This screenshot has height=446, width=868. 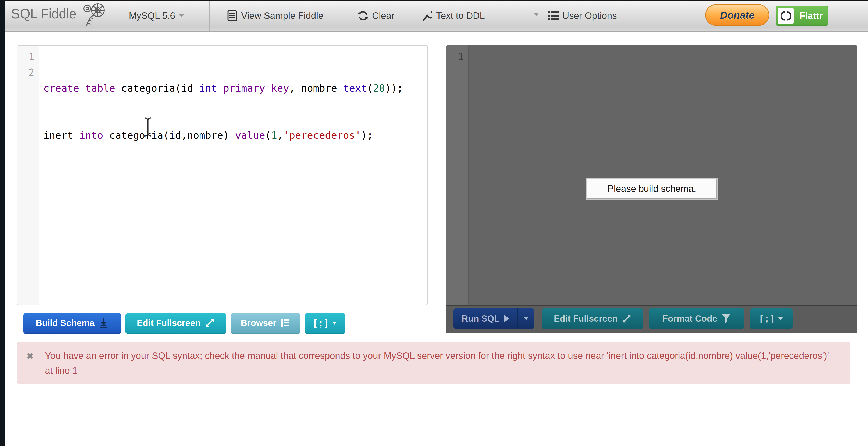 What do you see at coordinates (321, 323) in the screenshot?
I see `terminator-label: [ ; ]` at bounding box center [321, 323].